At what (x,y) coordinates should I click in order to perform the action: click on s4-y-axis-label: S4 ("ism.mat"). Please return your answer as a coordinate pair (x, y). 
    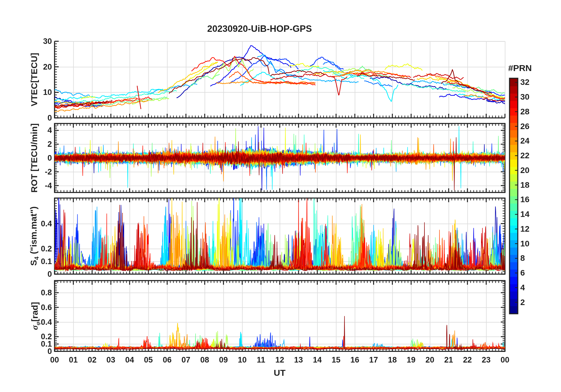
    Looking at the image, I should click on (34, 236).